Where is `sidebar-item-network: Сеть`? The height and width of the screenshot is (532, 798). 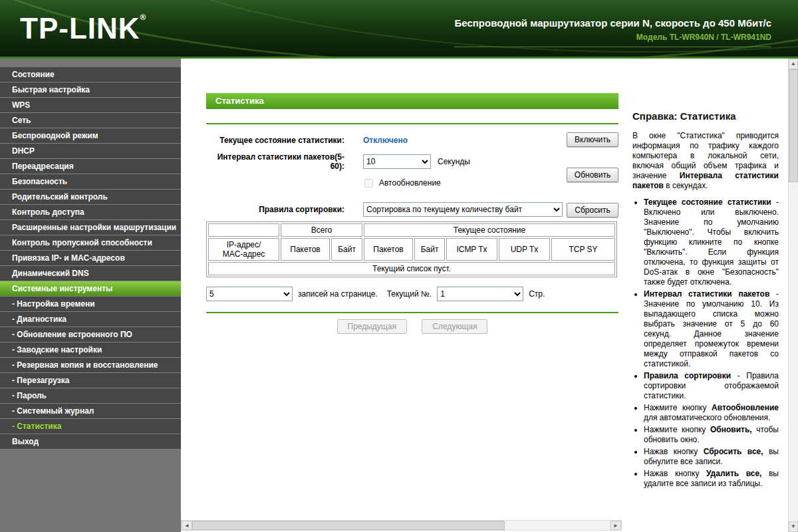
sidebar-item-network: Сеть is located at coordinates (90, 121).